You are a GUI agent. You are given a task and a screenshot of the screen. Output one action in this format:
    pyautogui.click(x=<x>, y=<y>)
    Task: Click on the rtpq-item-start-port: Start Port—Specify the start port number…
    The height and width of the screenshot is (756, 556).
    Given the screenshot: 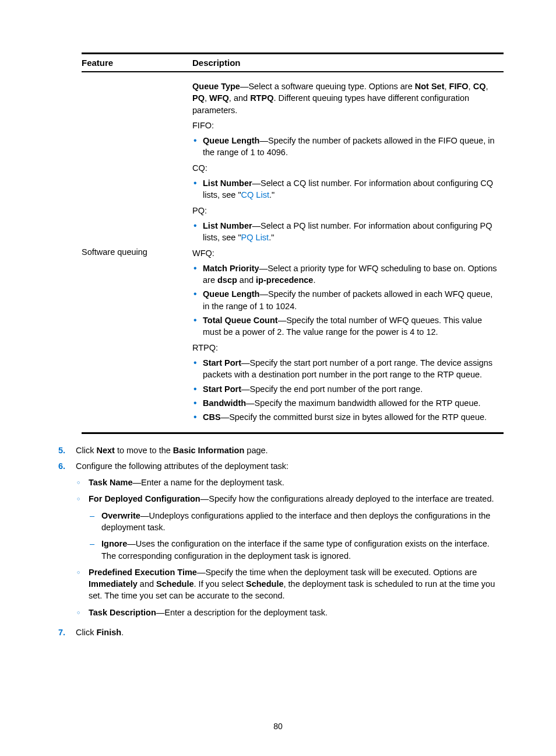 What is the action you would take?
    pyautogui.click(x=351, y=369)
    